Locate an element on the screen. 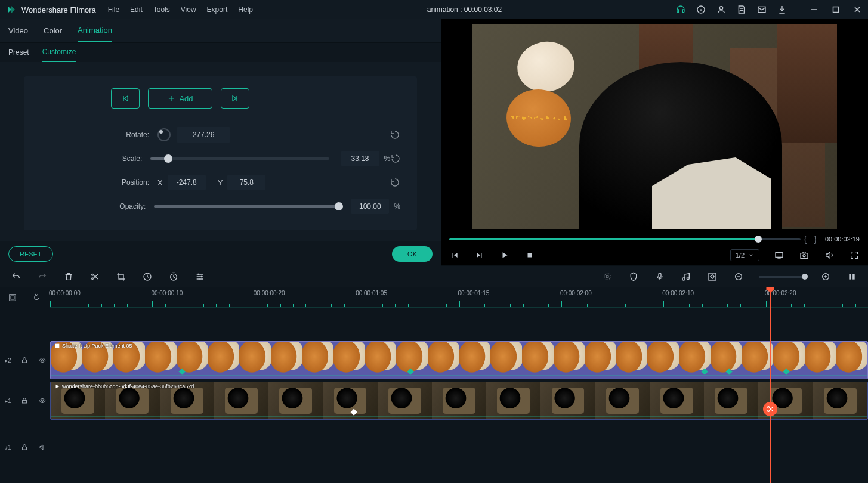  zoom-fit-icon is located at coordinates (852, 277).